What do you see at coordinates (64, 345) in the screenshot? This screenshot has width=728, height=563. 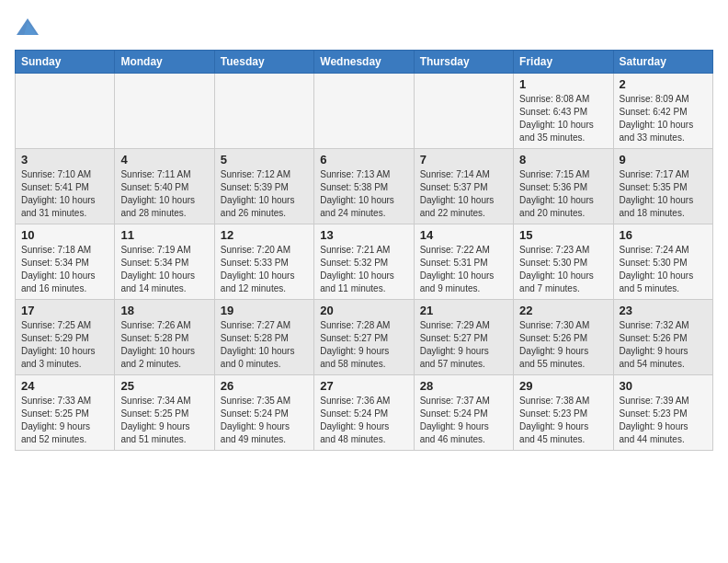 I see `day-info: Sunrise: 7:25 AM Sunset: 5:29 PM Dayligh…` at bounding box center [64, 345].